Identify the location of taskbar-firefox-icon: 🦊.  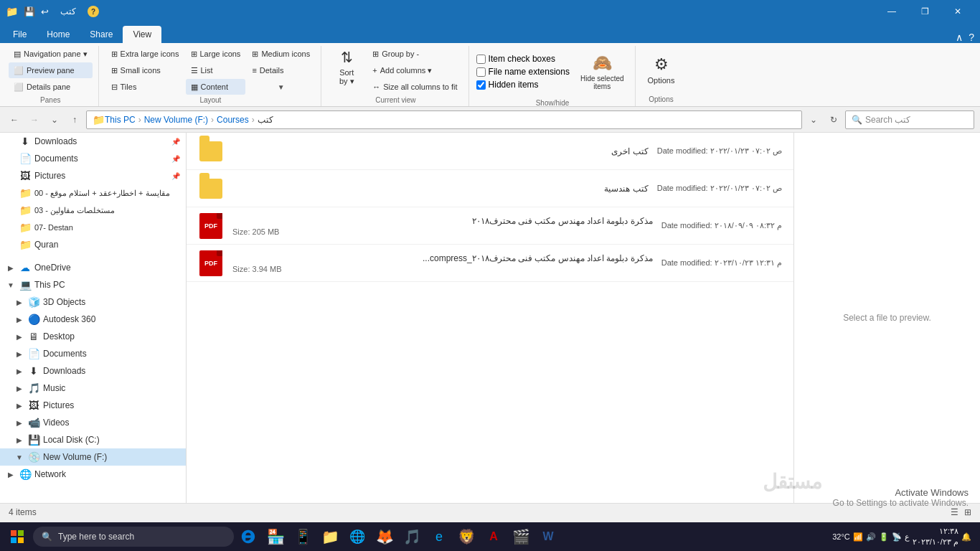
(385, 537).